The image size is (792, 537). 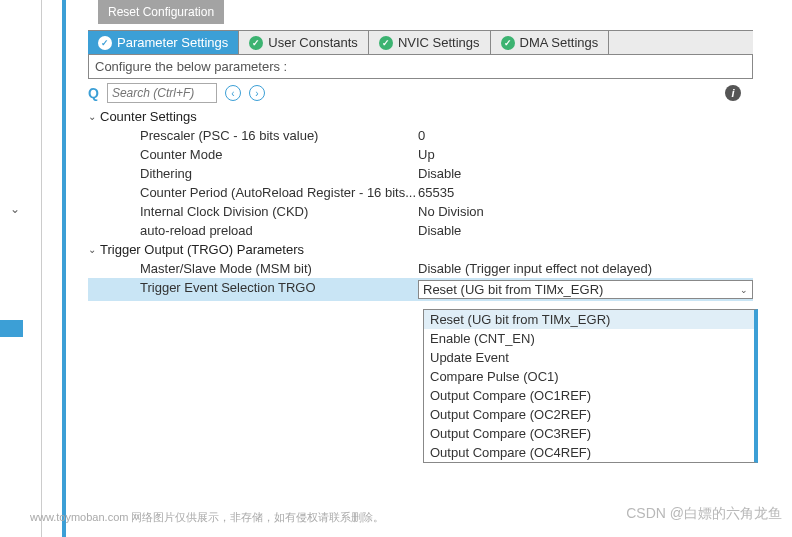 I want to click on param-row: Master/Slave Mode (MSM bit) Disable (Tri…, so click(x=420, y=268).